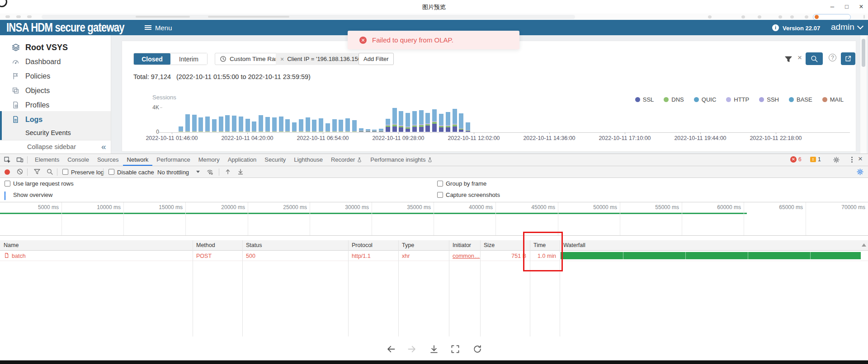 The height and width of the screenshot is (364, 868). What do you see at coordinates (440, 195) in the screenshot?
I see `checkbox-capture-screenshots` at bounding box center [440, 195].